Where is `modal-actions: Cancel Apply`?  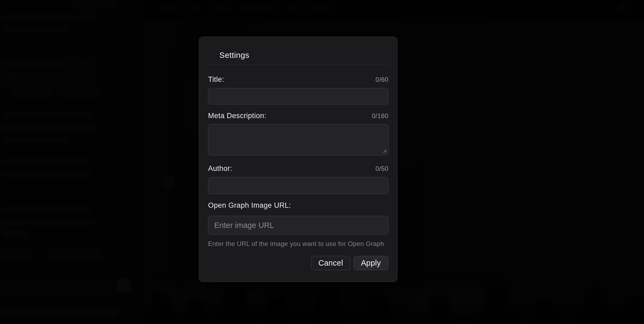
modal-actions: Cancel Apply is located at coordinates (298, 263).